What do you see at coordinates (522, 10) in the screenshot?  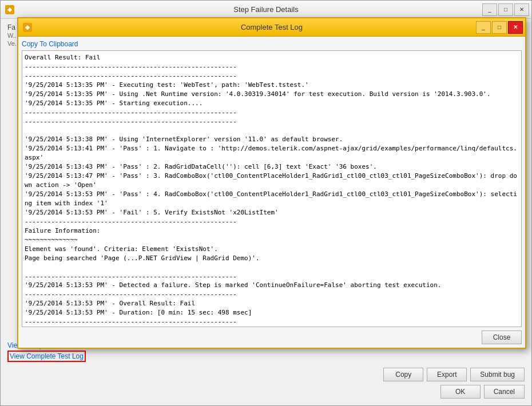 I see `bg-close-button: ✕` at bounding box center [522, 10].